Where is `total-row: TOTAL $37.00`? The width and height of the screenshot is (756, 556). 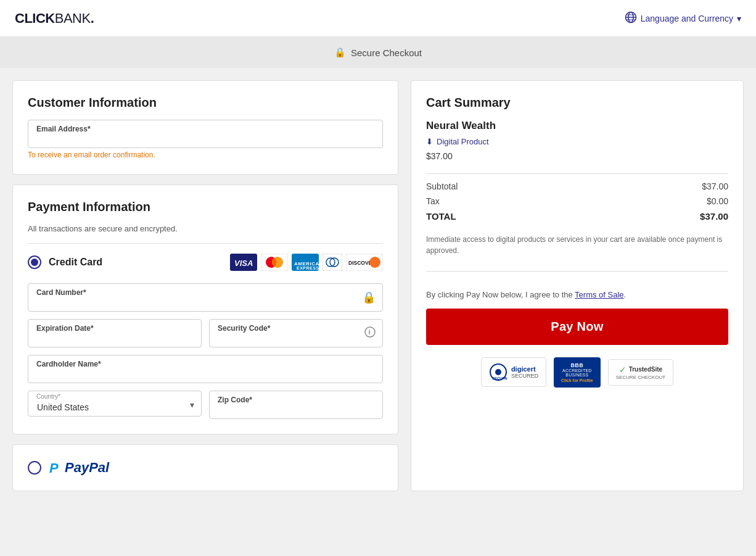 total-row: TOTAL $37.00 is located at coordinates (577, 216).